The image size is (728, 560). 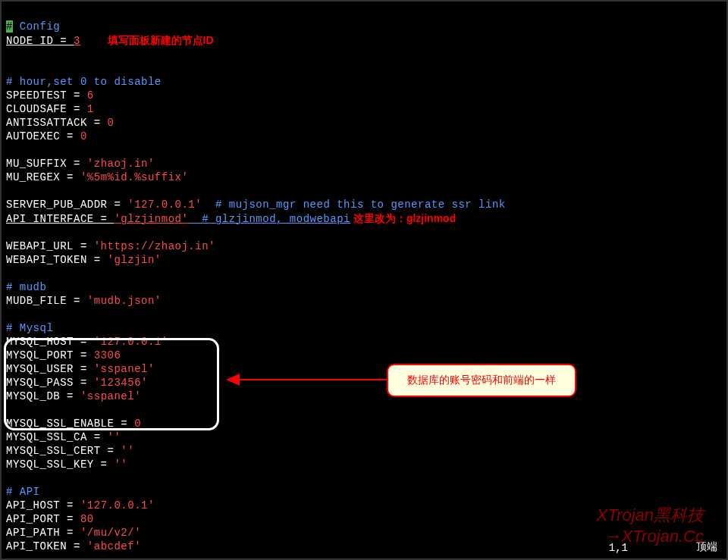 What do you see at coordinates (43, 519) in the screenshot?
I see `apiport-key: API_PORT =` at bounding box center [43, 519].